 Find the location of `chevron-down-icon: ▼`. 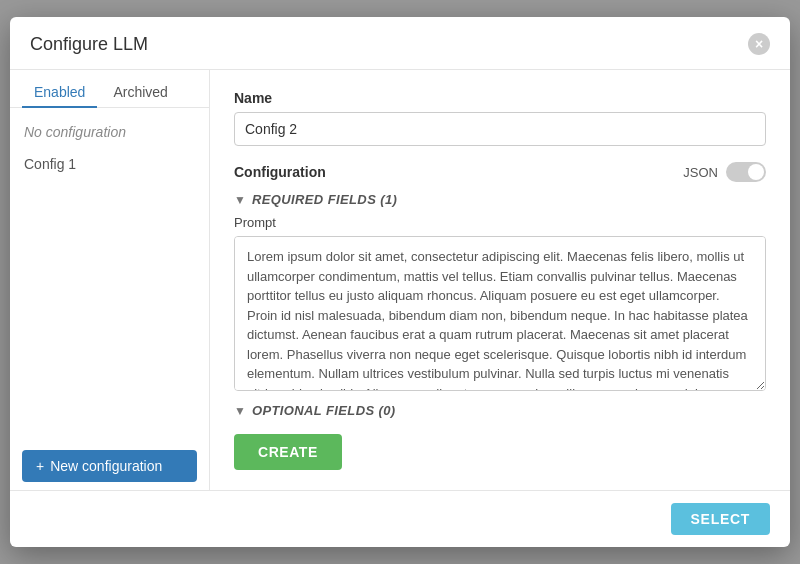

chevron-down-icon: ▼ is located at coordinates (240, 200).